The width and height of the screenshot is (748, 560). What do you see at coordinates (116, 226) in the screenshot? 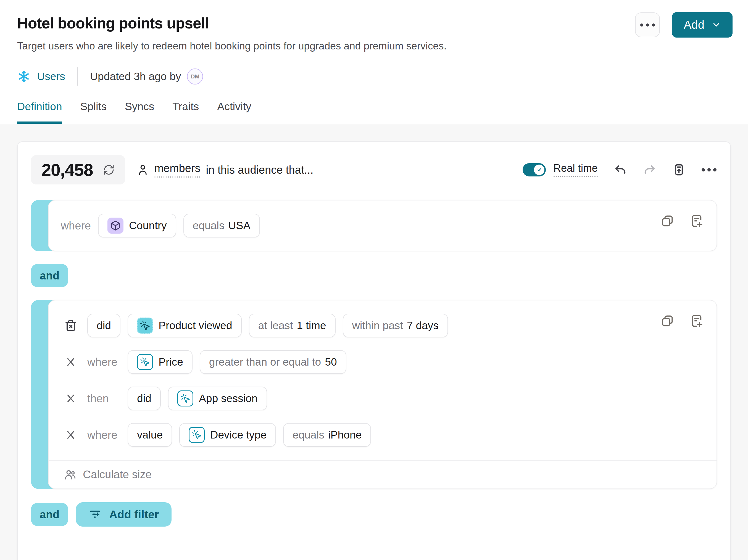
I see `cube-icon` at bounding box center [116, 226].